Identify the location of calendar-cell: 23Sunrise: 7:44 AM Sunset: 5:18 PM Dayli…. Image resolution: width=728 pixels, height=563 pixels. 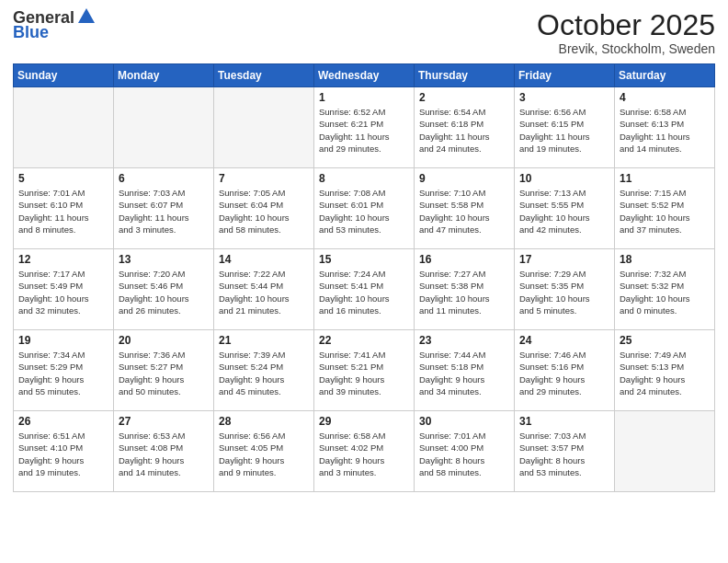
(465, 371).